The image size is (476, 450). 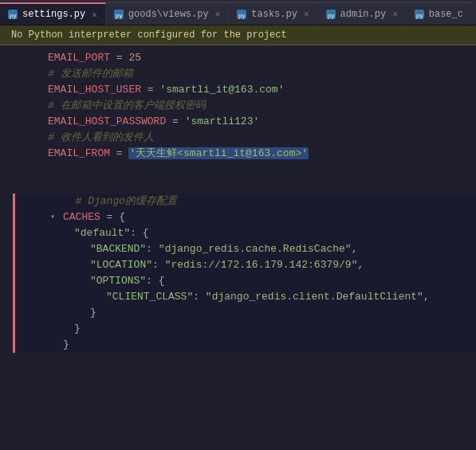 What do you see at coordinates (13, 14) in the screenshot?
I see `python-icon: py` at bounding box center [13, 14].